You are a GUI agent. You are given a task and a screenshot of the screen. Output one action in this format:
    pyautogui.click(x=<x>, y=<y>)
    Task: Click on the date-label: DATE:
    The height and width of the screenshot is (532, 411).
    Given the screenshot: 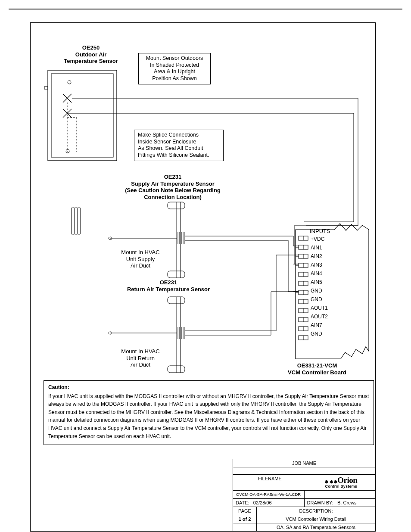 What is the action you would take?
    pyautogui.click(x=243, y=503)
    